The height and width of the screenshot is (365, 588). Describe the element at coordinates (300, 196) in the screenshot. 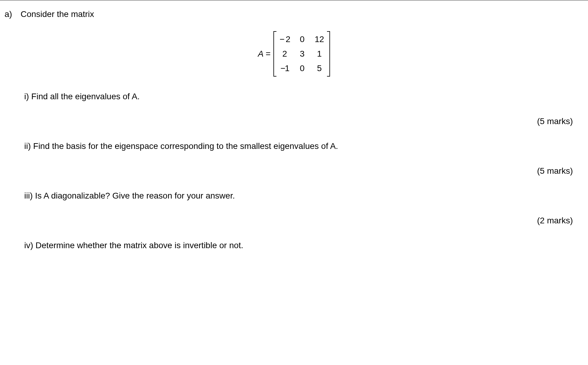

I see `sub-item-iii-text: iii) Is A diagonalizable? Give the reaso…` at that location.